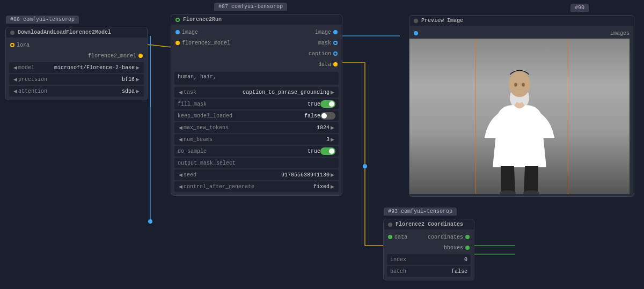 This screenshot has height=289, width=644. I want to click on control-left-arrow: ◀, so click(180, 187).